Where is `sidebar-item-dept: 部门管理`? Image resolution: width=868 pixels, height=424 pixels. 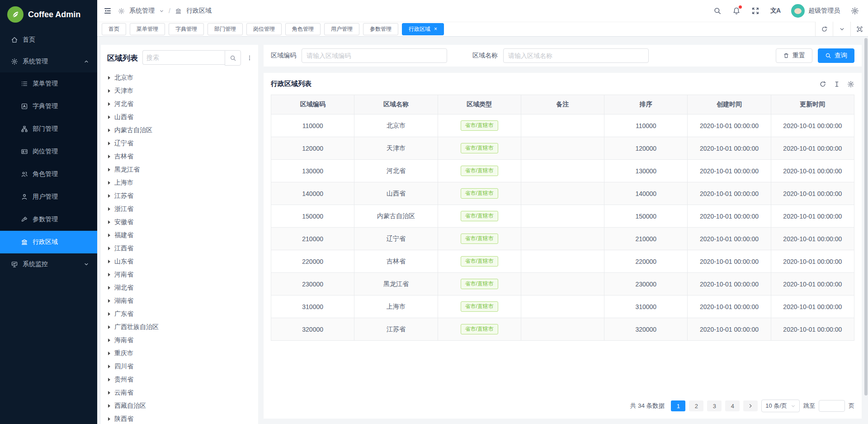 sidebar-item-dept: 部门管理 is located at coordinates (49, 129).